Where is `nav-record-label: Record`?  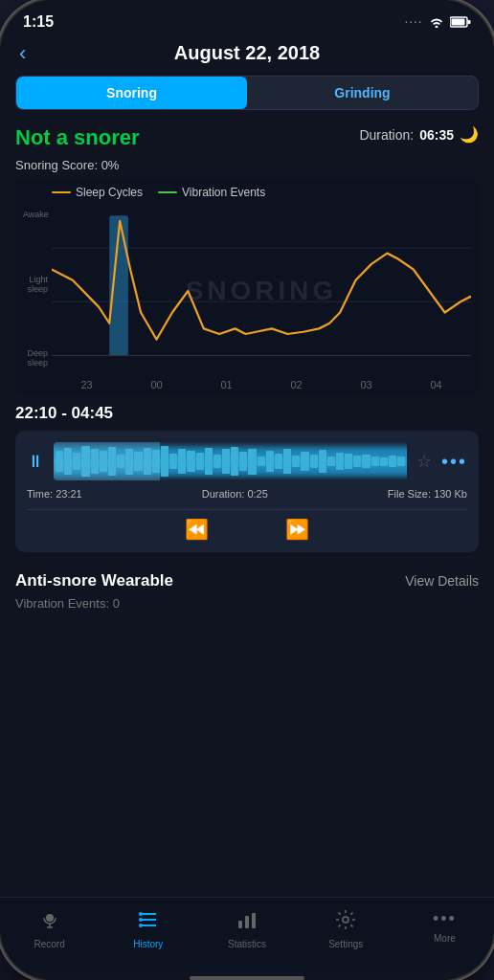 nav-record-label: Record is located at coordinates (49, 944).